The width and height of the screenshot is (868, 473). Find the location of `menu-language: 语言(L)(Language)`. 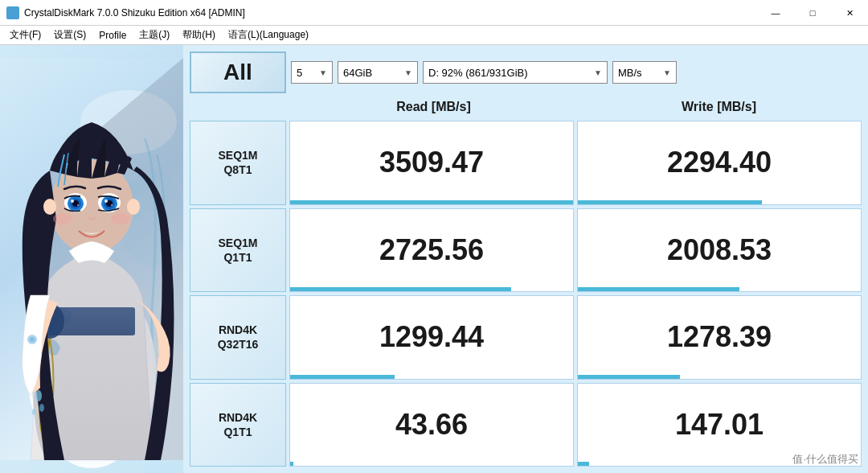

menu-language: 语言(L)(Language) is located at coordinates (268, 35).